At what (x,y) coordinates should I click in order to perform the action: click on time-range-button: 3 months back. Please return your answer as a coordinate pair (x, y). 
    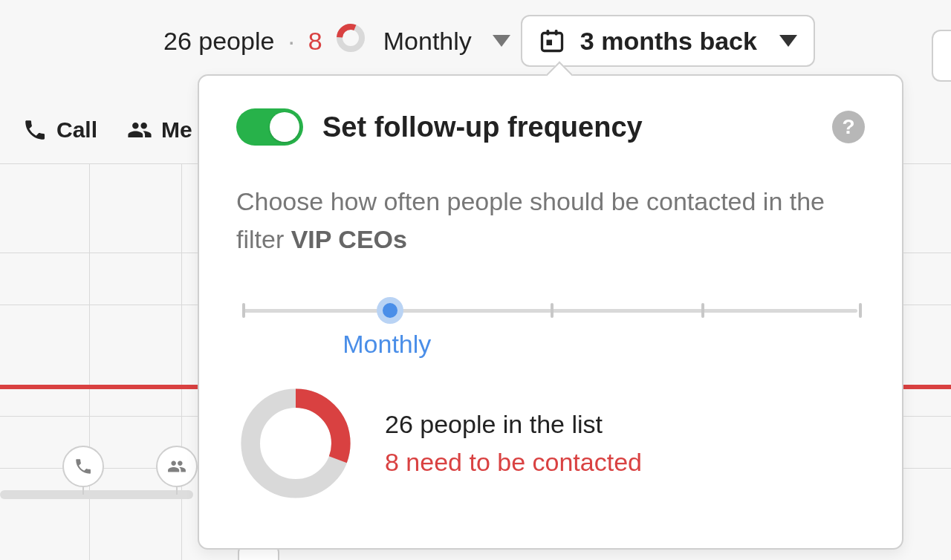
    Looking at the image, I should click on (668, 41).